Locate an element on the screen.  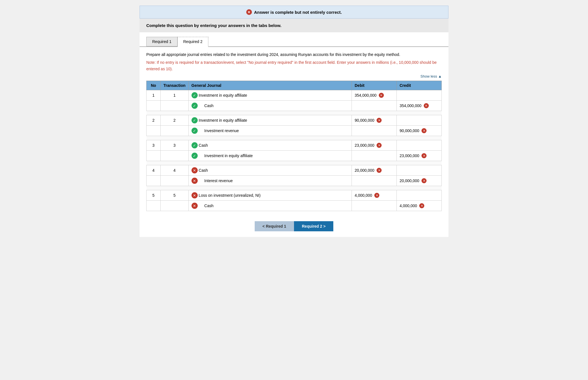
debit-cell-3-0: 20,000,000✕ is located at coordinates (374, 170).